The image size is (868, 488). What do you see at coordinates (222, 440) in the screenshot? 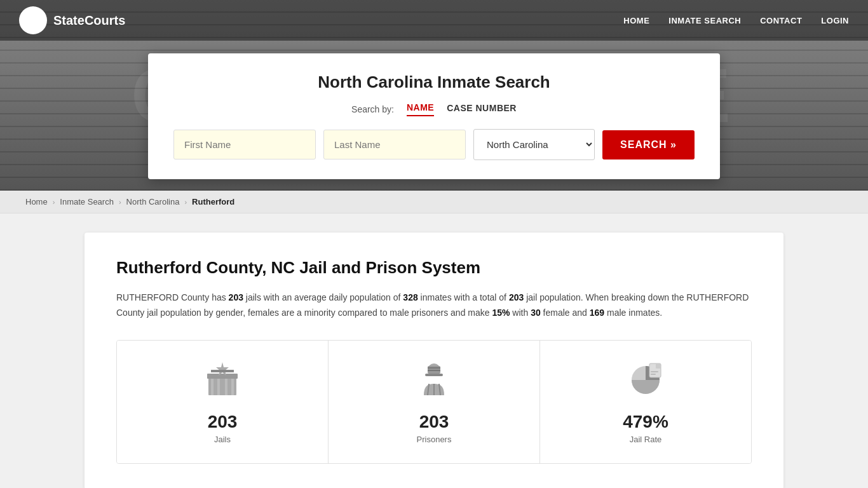
I see `stat-jails-label: Jails` at bounding box center [222, 440].